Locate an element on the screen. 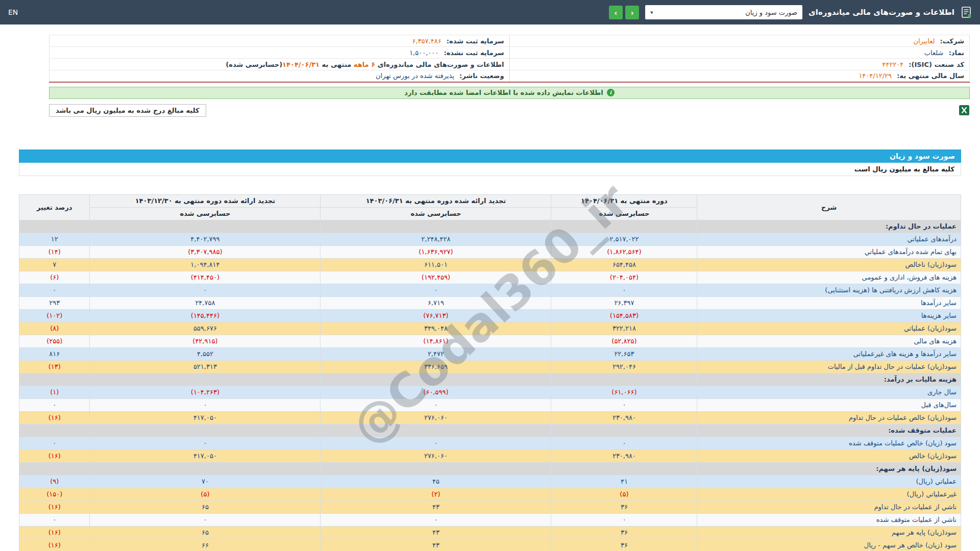  row-label: ناشي از عملیات در حال تداوم is located at coordinates (829, 507).